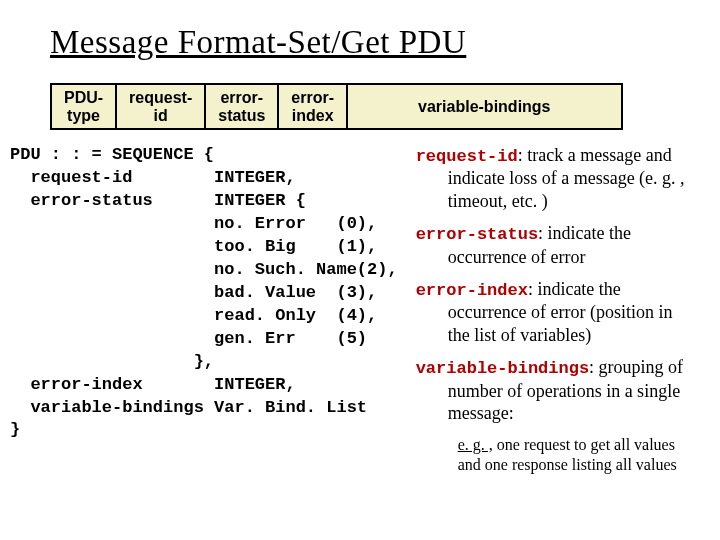 The image size is (720, 540). What do you see at coordinates (502, 368) in the screenshot?
I see `keyword: variable-bindings` at bounding box center [502, 368].